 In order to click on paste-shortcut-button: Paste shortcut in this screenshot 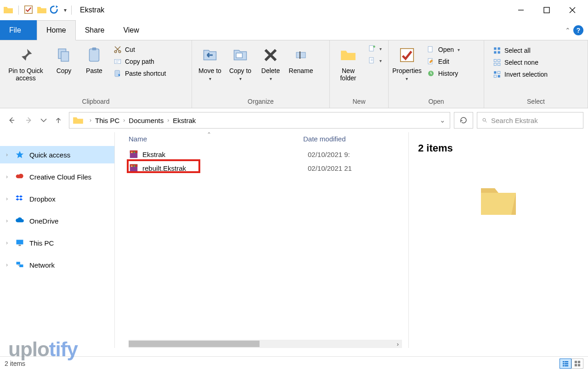, I will do `click(140, 73)`.